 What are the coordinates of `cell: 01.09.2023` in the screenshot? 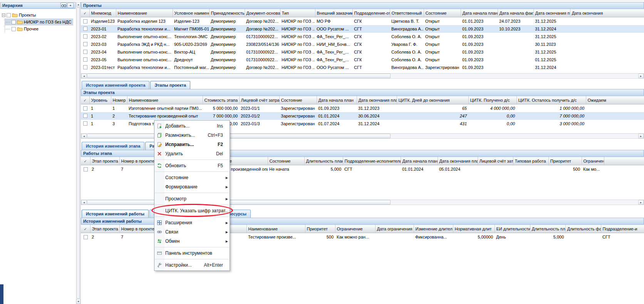 It's located at (337, 108).